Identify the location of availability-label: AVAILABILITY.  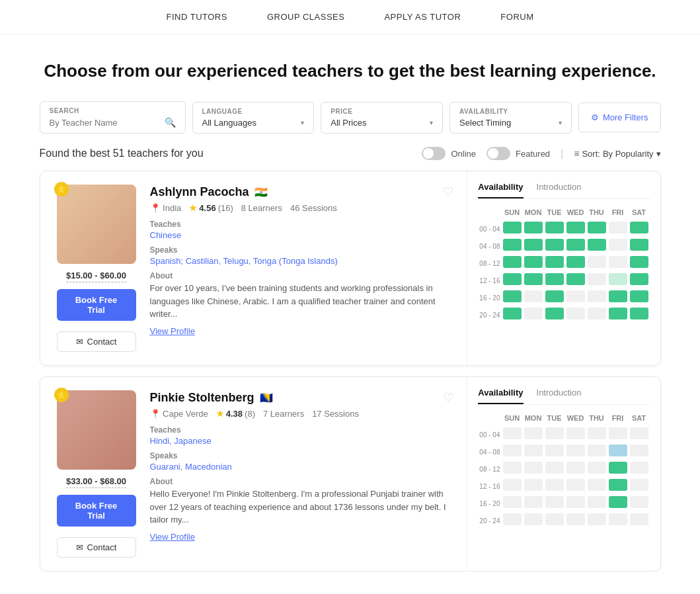
(510, 111).